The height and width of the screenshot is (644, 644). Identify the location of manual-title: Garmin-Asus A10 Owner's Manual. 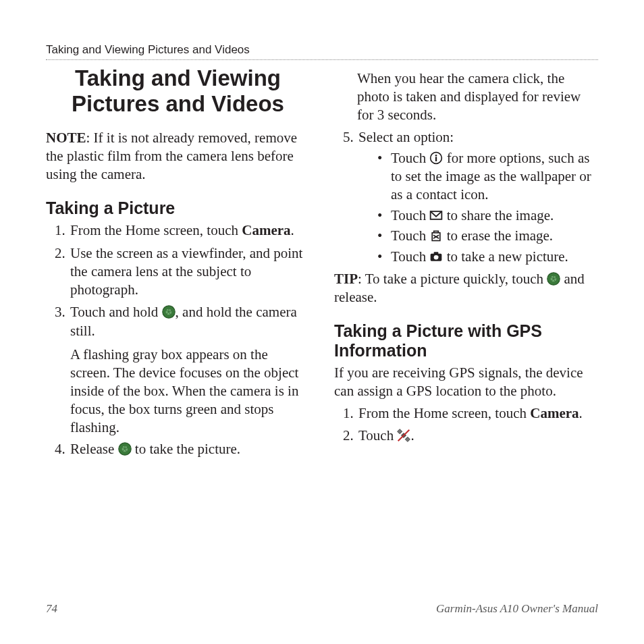
(517, 609).